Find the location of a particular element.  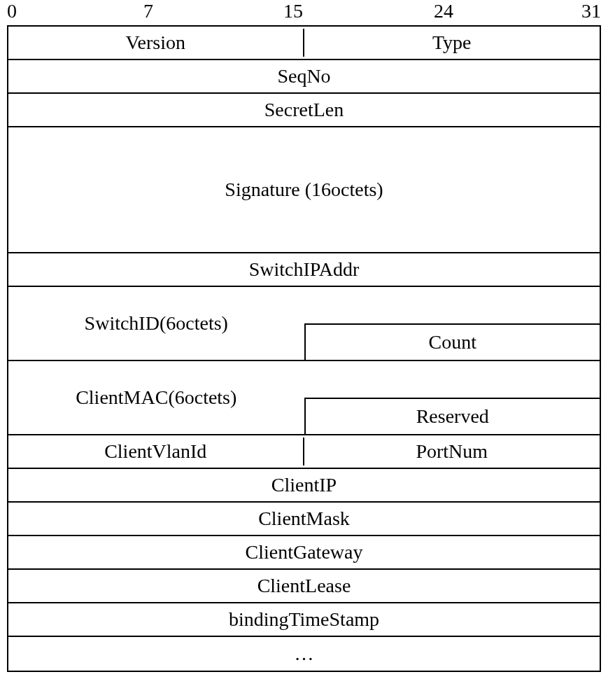

row-clientmac-reserved: ClientMAC(6octets) Reserved is located at coordinates (304, 398).